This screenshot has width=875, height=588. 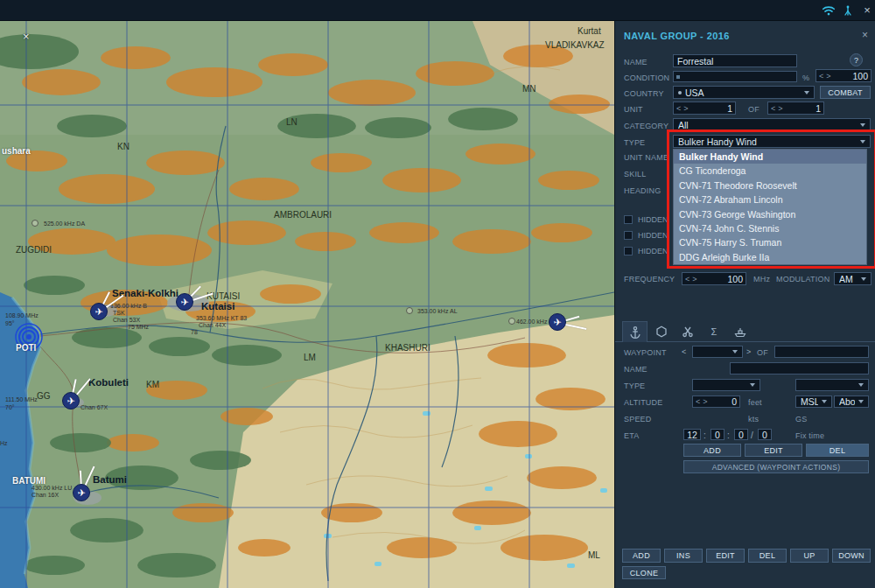 I want to click on waypoint-edit-button: EDIT, so click(x=774, y=450).